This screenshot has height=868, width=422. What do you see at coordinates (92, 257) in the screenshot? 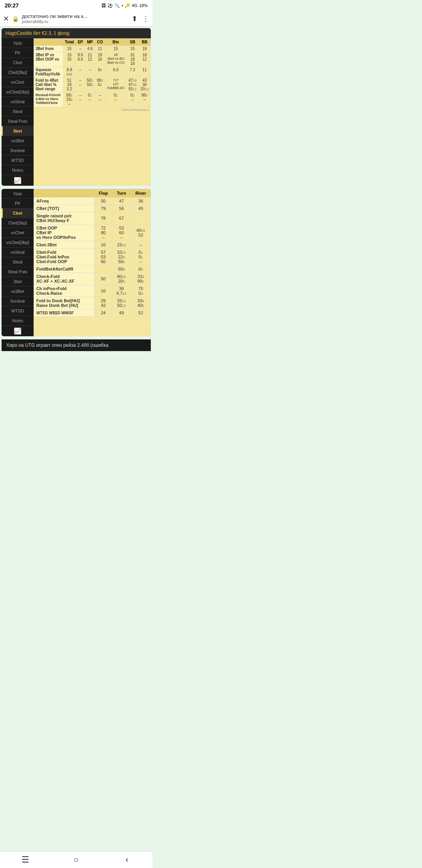
I see `table-row: Cbet-FoldCbet-Fold InPosCbet-Fold OOP 57…` at bounding box center [92, 257].